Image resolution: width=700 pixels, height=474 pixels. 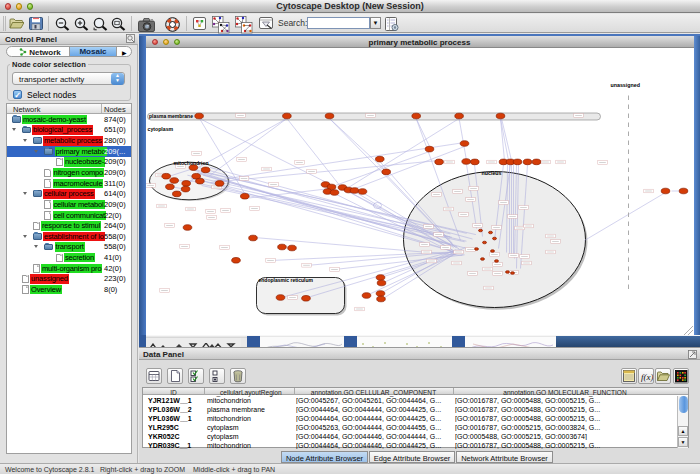 What do you see at coordinates (160, 129) in the screenshot?
I see `svg-text: cytoplasm` at bounding box center [160, 129].